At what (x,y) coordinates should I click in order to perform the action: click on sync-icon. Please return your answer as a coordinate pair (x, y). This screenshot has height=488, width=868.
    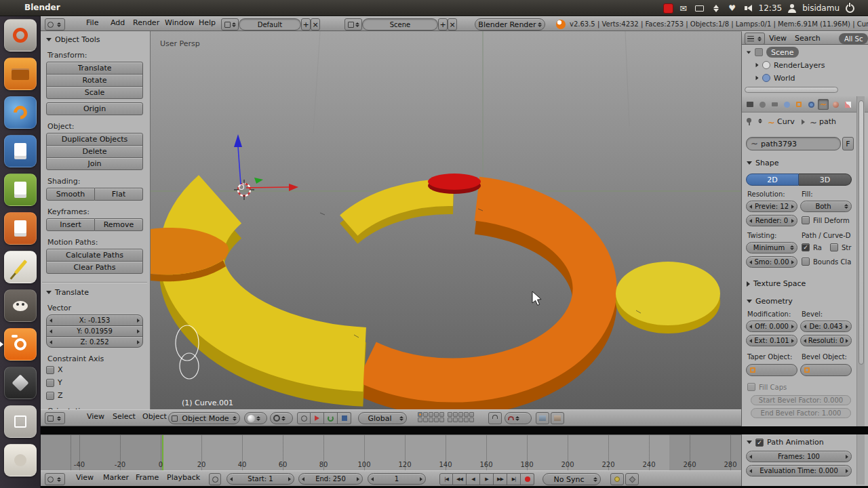
    Looking at the image, I should click on (732, 8).